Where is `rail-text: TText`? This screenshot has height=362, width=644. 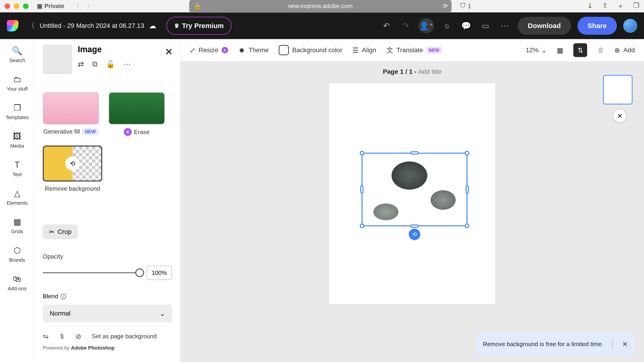
rail-text: TText is located at coordinates (17, 169).